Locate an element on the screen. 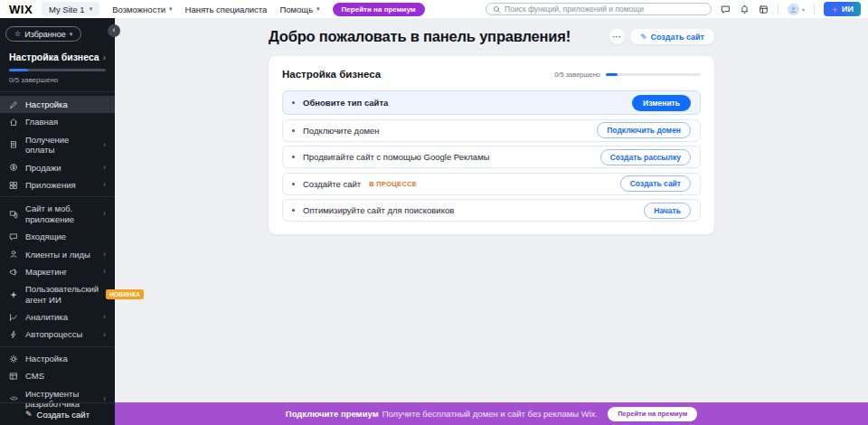  go-premium-button: Перейти на премиум is located at coordinates (653, 414).